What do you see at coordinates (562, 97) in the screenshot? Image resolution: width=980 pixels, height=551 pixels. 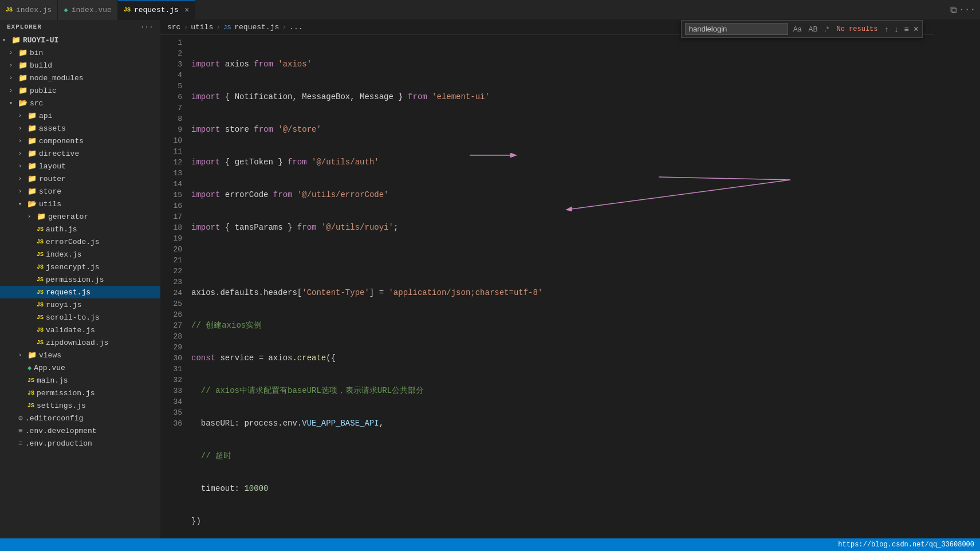 I see `code-line-2: import { Notification, MessageBox, Messa…` at bounding box center [562, 97].